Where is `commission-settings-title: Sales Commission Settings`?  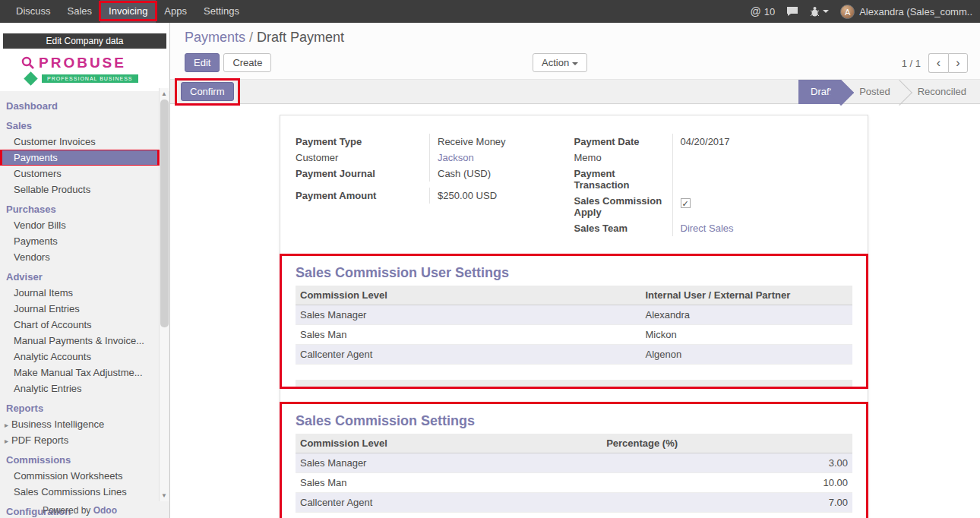
commission-settings-title: Sales Commission Settings is located at coordinates (574, 421).